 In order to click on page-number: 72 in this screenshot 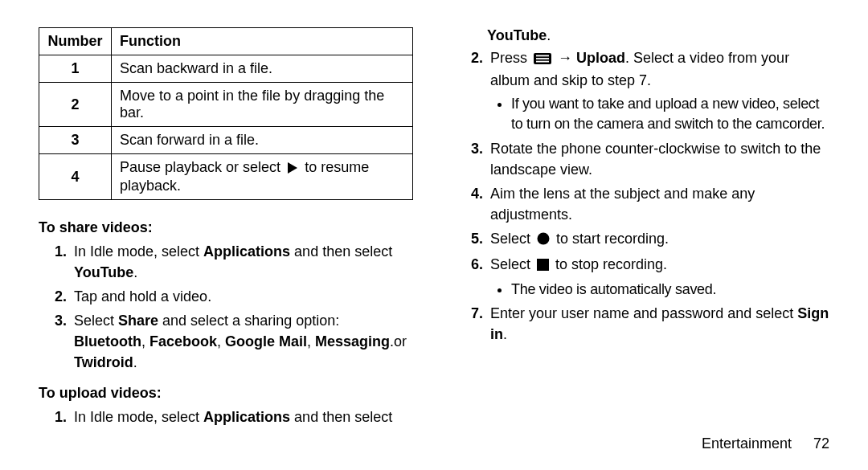, I will do `click(821, 443)`.